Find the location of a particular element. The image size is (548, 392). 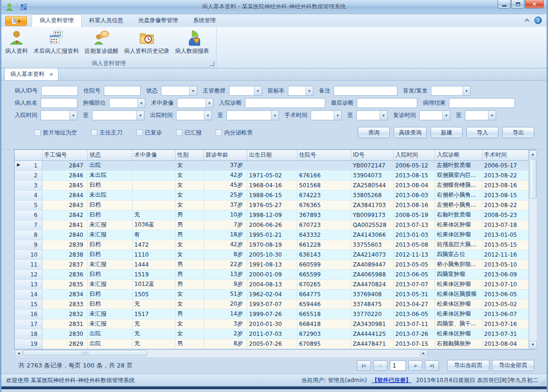

cell: 2013-07-10 is located at coordinates (505, 284).